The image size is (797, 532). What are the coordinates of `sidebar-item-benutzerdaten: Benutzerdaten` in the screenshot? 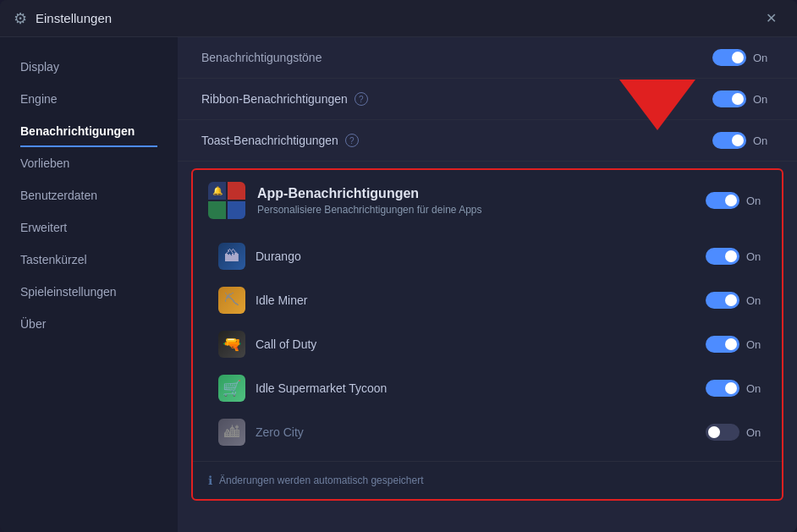 It's located at (89, 195).